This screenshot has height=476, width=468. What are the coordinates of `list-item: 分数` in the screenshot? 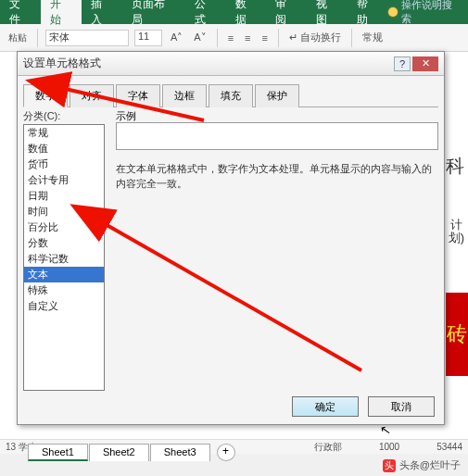 It's located at (64, 243).